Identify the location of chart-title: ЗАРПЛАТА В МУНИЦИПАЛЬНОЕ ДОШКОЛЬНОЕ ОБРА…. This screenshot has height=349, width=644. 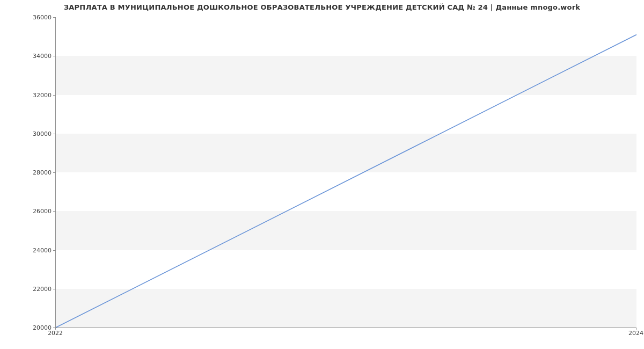
(322, 8).